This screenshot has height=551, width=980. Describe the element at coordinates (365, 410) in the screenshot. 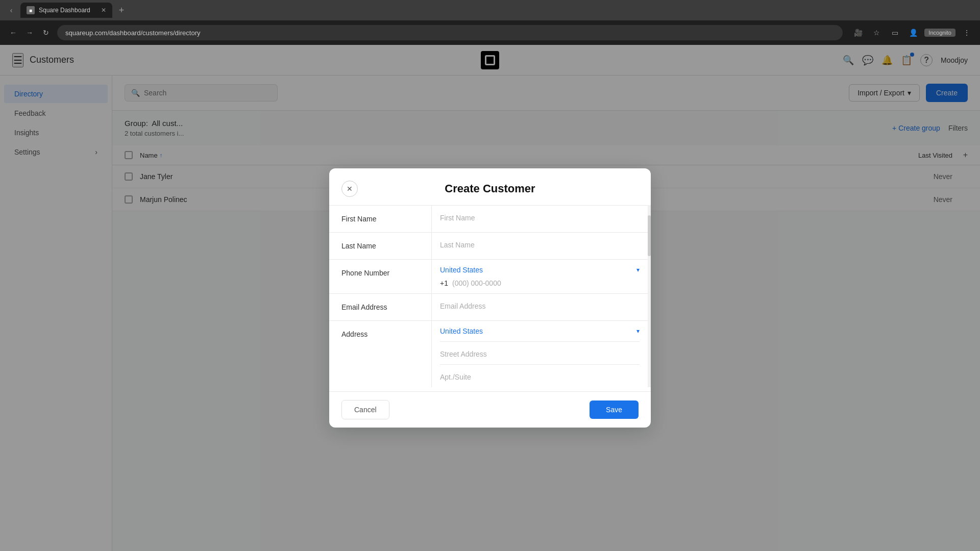

I see `cancel-button: Cancel` at that location.